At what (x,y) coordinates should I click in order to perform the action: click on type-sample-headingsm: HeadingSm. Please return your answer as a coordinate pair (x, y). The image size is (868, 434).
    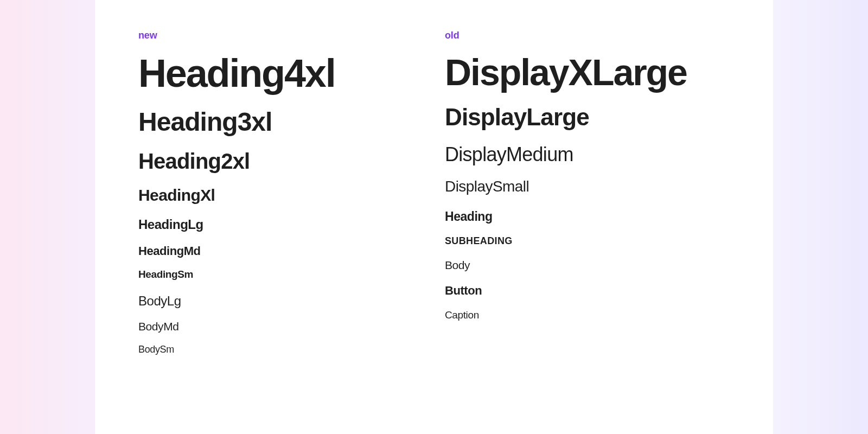
    Looking at the image, I should click on (281, 275).